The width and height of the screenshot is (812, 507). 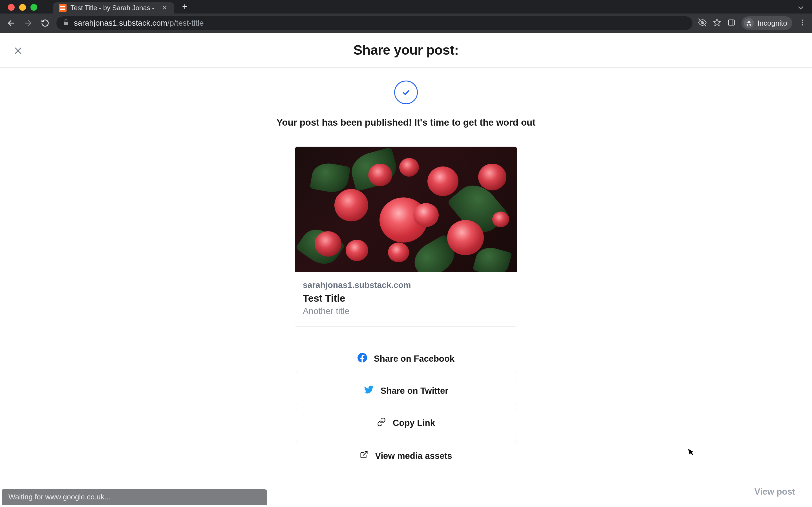 What do you see at coordinates (22, 7) in the screenshot?
I see `window-minimize-button` at bounding box center [22, 7].